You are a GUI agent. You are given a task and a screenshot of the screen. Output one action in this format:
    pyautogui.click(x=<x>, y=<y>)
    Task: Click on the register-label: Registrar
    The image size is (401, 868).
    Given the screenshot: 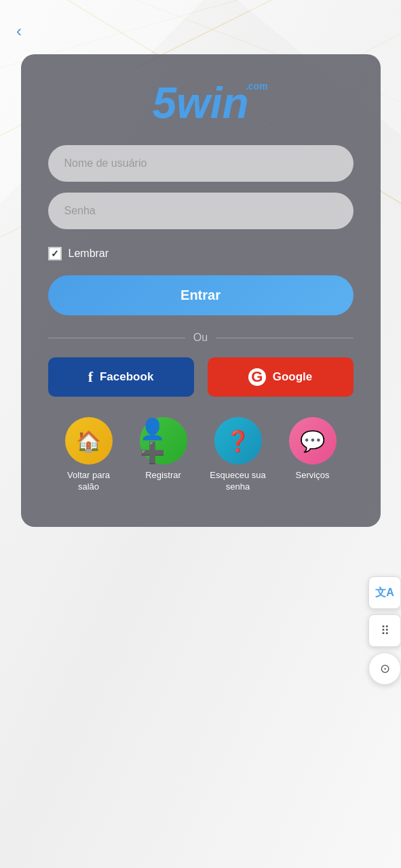 What is the action you would take?
    pyautogui.click(x=163, y=476)
    